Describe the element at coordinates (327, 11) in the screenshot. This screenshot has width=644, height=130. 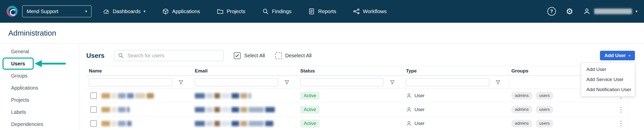
I see `nav-label: Reports` at that location.